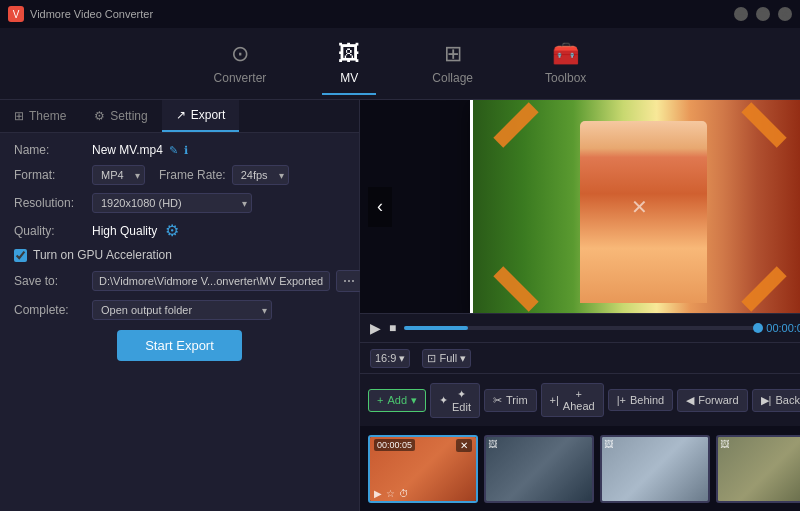 The image size is (800, 511). What do you see at coordinates (404, 494) in the screenshot?
I see `thumb-clock-icon: ⏱` at bounding box center [404, 494].